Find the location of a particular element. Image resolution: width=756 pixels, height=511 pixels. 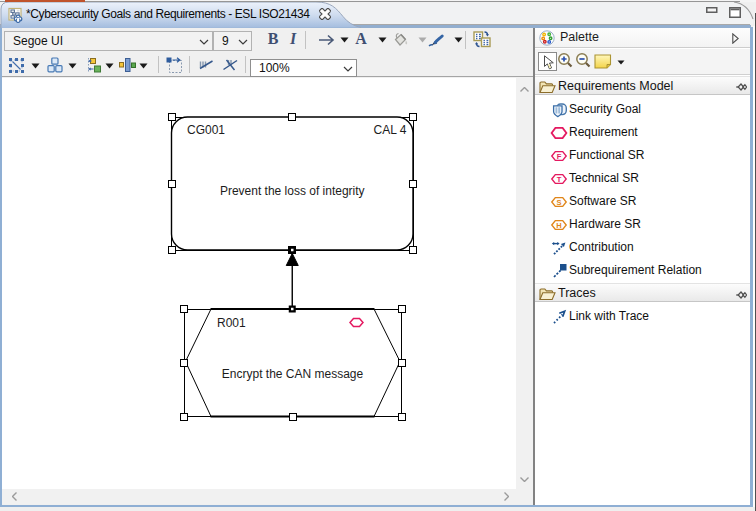

tab-close-icon is located at coordinates (325, 14).